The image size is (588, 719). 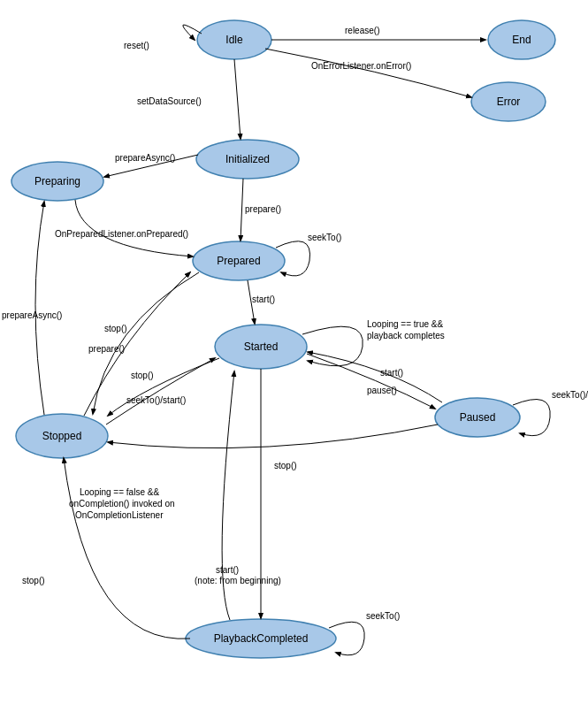 What do you see at coordinates (142, 375) in the screenshot?
I see `label-started-stop: stop()` at bounding box center [142, 375].